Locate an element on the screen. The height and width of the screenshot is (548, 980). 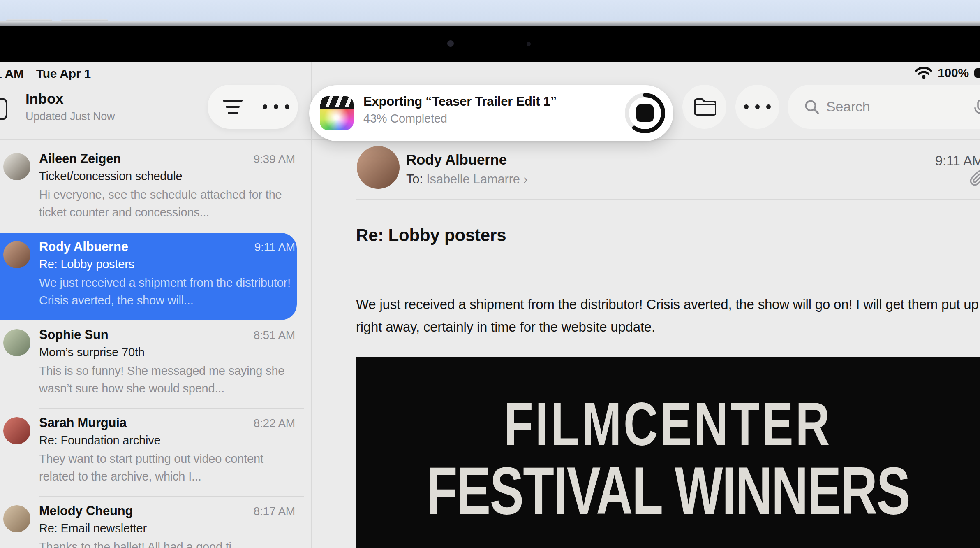
sender-name: Sarah Murguia is located at coordinates (83, 423).